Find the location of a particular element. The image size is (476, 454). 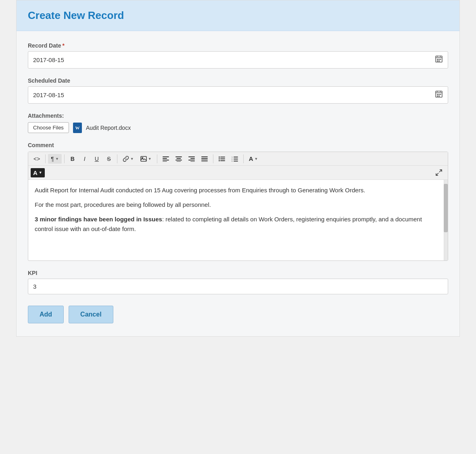

scrollbar-thumb is located at coordinates (446, 208).